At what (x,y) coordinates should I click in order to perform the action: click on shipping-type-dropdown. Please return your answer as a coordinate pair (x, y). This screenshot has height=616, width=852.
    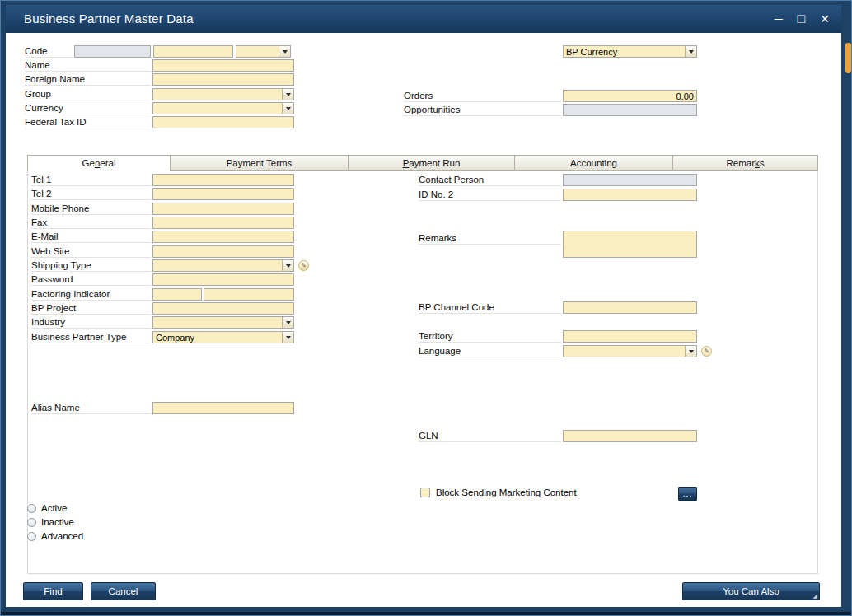
    Looking at the image, I should click on (223, 265).